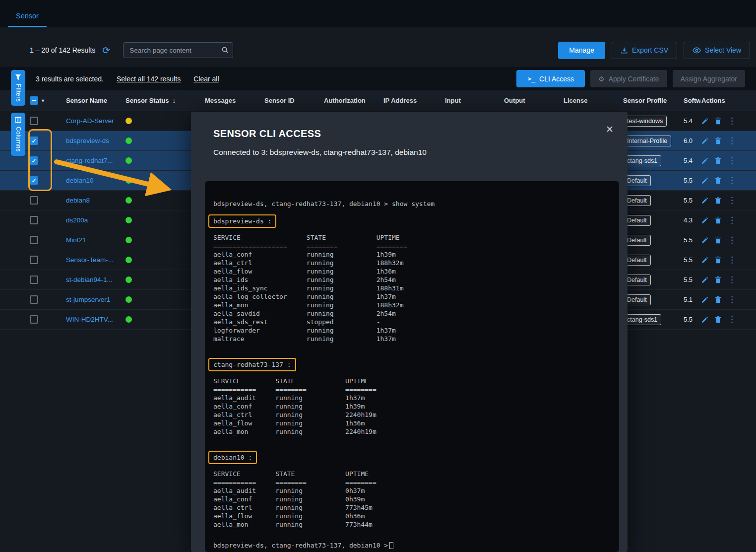 This screenshot has height=552, width=756. What do you see at coordinates (76, 240) in the screenshot?
I see `sensor-name-link: Mint21` at bounding box center [76, 240].